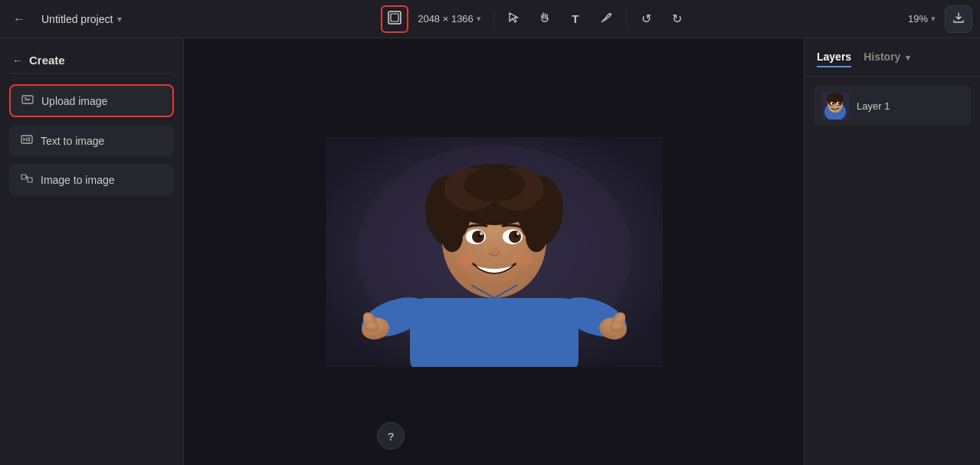  I want to click on create-header: ← Create, so click(92, 62).